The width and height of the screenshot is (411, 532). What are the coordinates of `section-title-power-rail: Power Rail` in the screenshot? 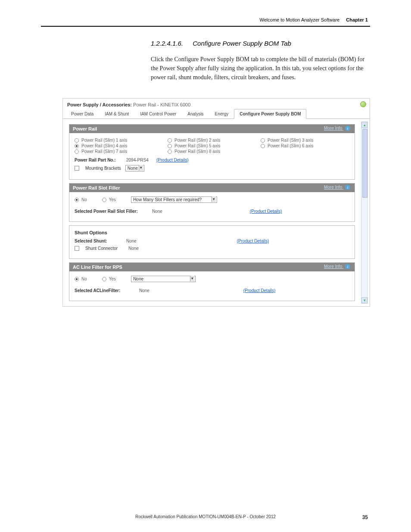 It's located at (85, 129).